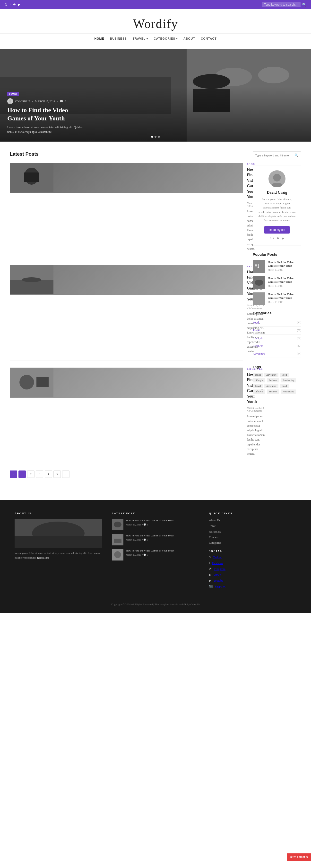 Image resolution: width=311 pixels, height=868 pixels. Describe the element at coordinates (273, 392) in the screenshot. I see `tag-business-2: Business` at that location.